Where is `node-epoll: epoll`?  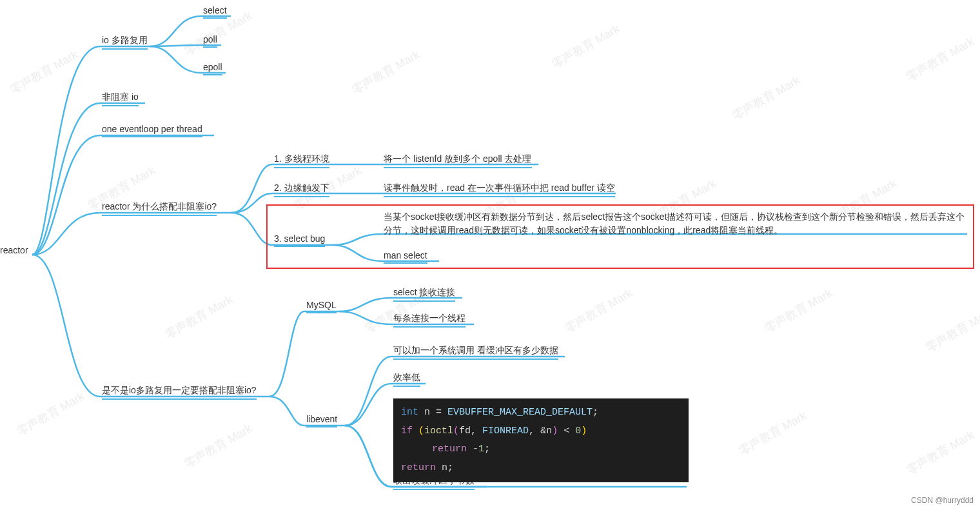
node-epoll: epoll is located at coordinates (213, 68).